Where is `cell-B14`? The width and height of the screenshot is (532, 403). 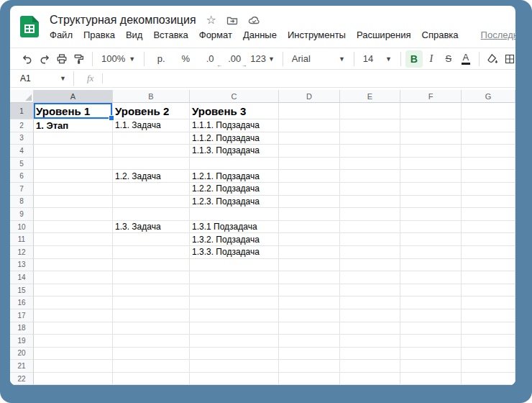
cell-B14 is located at coordinates (151, 278).